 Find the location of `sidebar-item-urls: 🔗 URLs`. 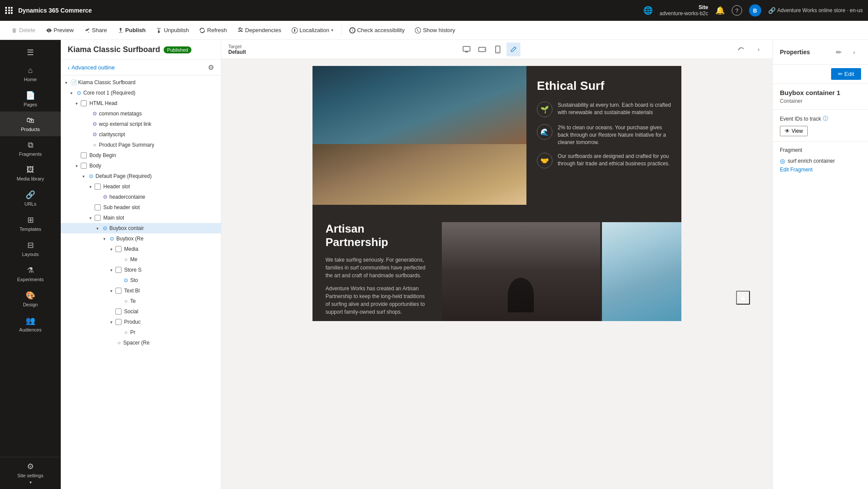

sidebar-item-urls: 🔗 URLs is located at coordinates (30, 198).